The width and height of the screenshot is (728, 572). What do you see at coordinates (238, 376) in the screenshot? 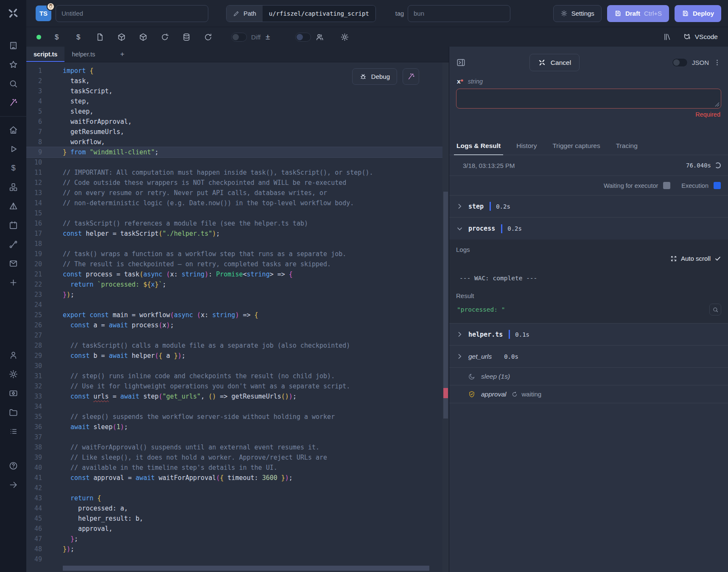
I see `code-line: 31 // step() runs inline code and checkp…` at bounding box center [238, 376].